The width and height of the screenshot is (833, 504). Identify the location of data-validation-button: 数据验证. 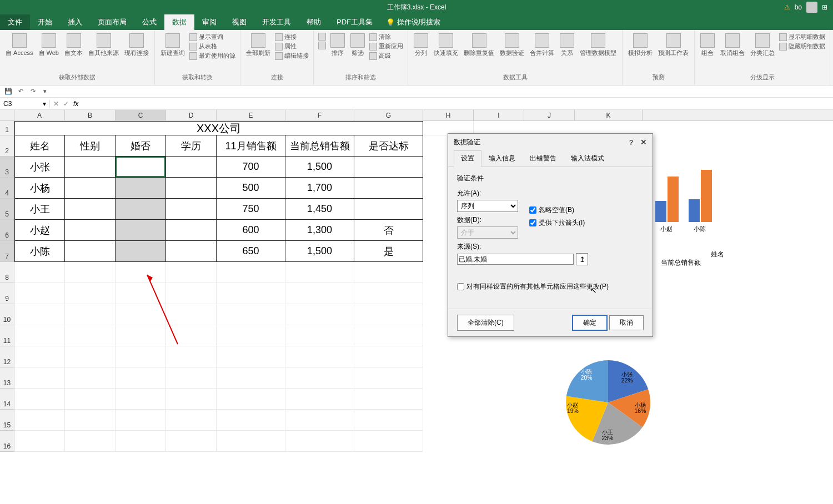
(512, 46).